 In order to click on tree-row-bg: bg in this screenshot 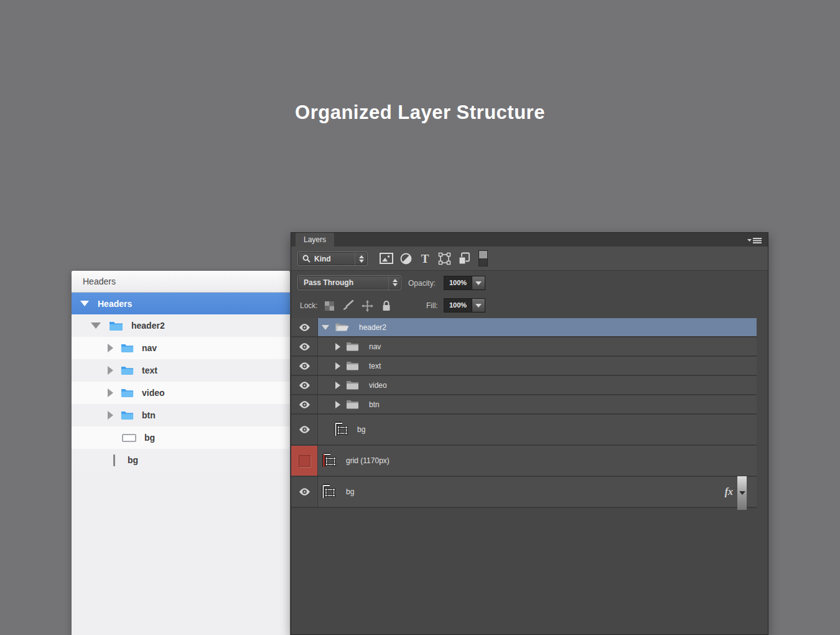, I will do `click(180, 438)`.